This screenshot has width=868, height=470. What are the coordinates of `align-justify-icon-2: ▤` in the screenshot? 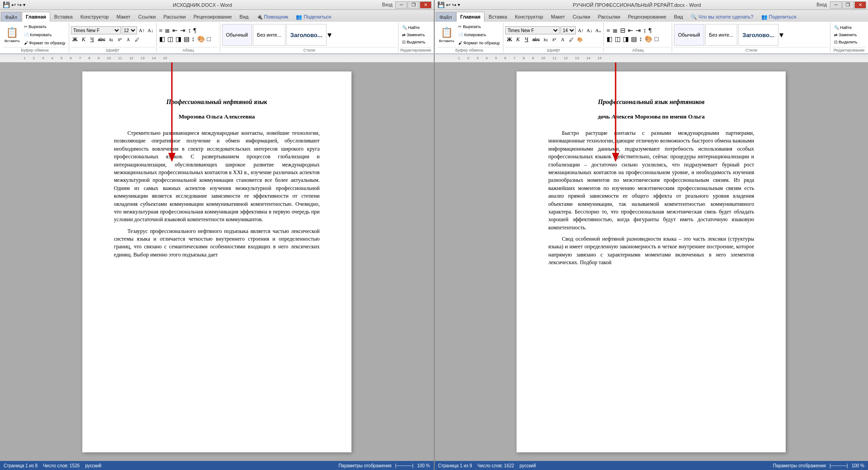 It's located at (634, 39).